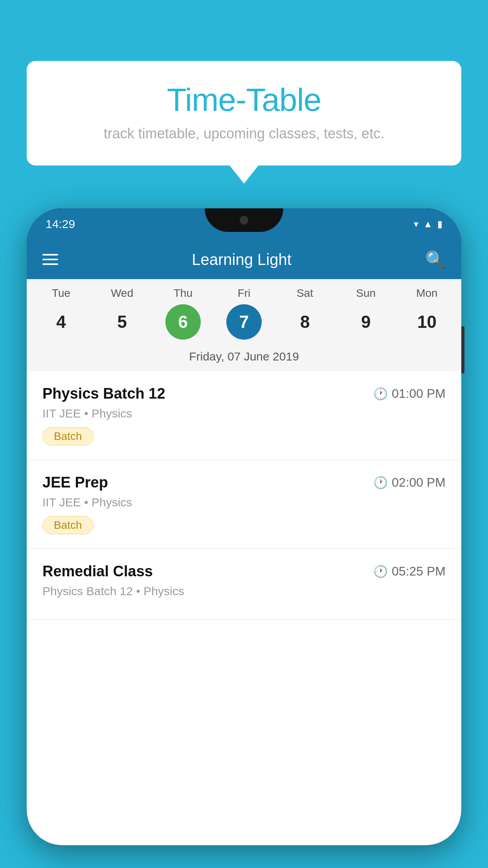  What do you see at coordinates (244, 325) in the screenshot?
I see `calendar-strip: Tue4Wed5Thu6Fri7Sat8Sun9Mon10 Friday, 07…` at bounding box center [244, 325].